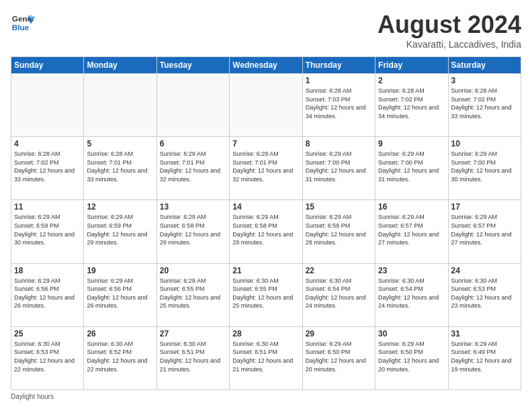 Image resolution: width=532 pixels, height=411 pixels. What do you see at coordinates (339, 105) in the screenshot?
I see `calendar-cell: 1Sunrise: 6:28 AM Sunset: 7:03 PM Daylig…` at bounding box center [339, 105].